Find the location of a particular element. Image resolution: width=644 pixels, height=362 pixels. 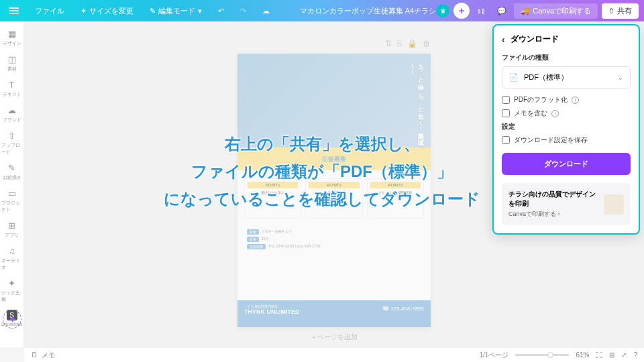

download-panel: ‹ ダウンロード ファイルの種類 📄 PDF（標準） ⌄ PDFのフラット化i … is located at coordinates (566, 129).